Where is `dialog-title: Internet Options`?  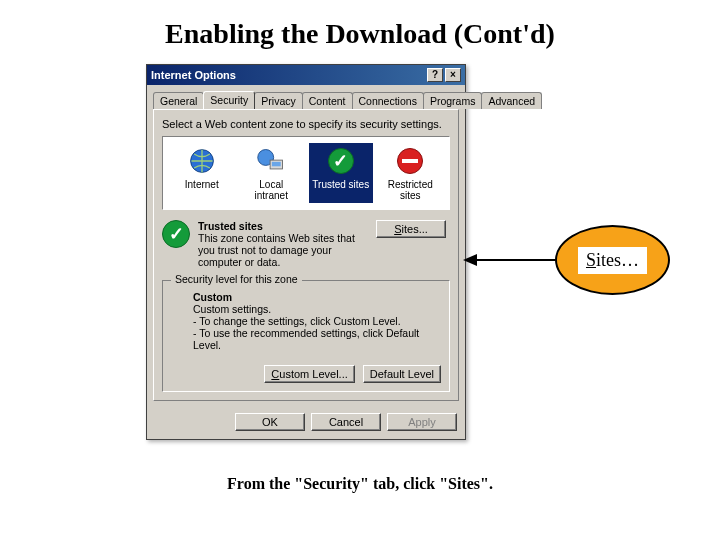 dialog-title: Internet Options is located at coordinates (194, 75).